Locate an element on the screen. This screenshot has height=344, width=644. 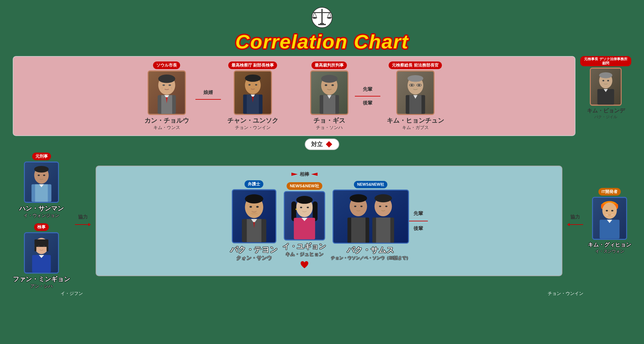
left-cards: 元刑事 is located at coordinates (41, 221).